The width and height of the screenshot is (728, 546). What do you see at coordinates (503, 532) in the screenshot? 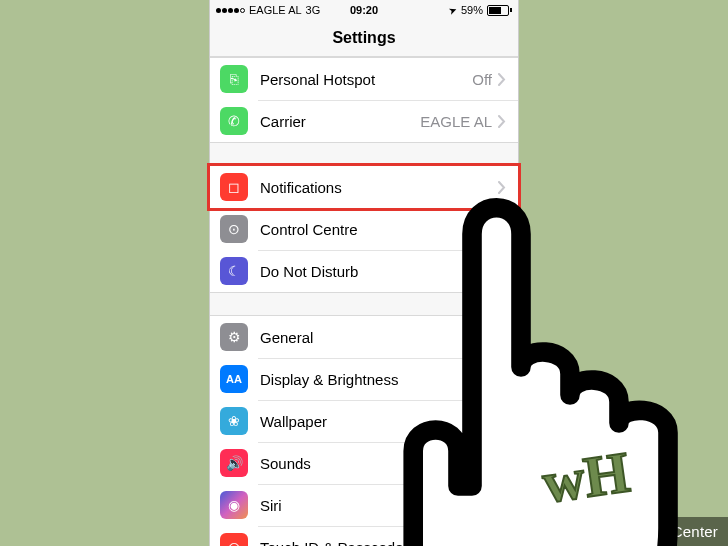
I see `caption-wiki: wiki` at bounding box center [503, 532].